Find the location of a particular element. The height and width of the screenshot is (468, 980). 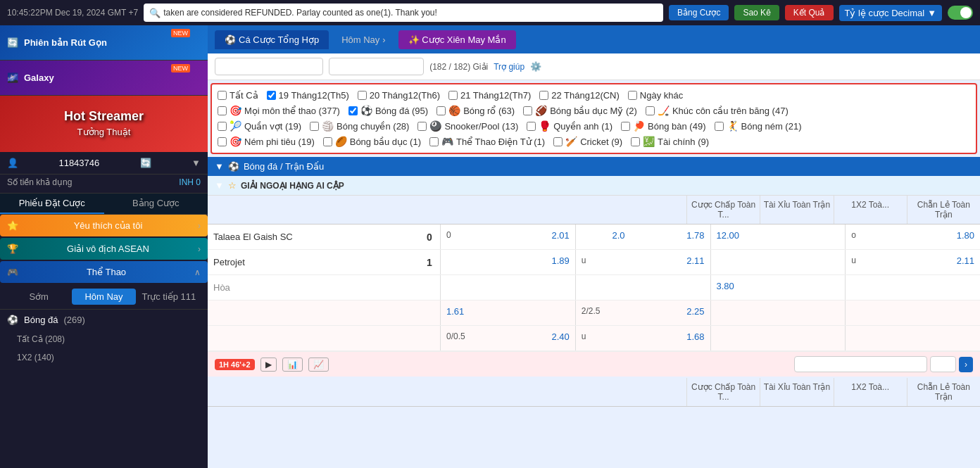

tab-phieu-dat-cuoc: Phiếu Đặt Cược is located at coordinates (52, 204).